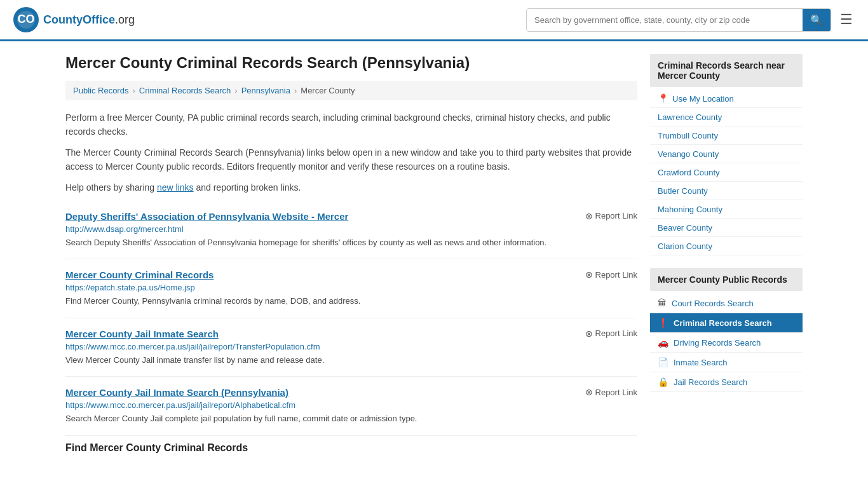 The height and width of the screenshot is (488, 868). What do you see at coordinates (713, 304) in the screenshot?
I see `records-link: Court Records Search` at bounding box center [713, 304].